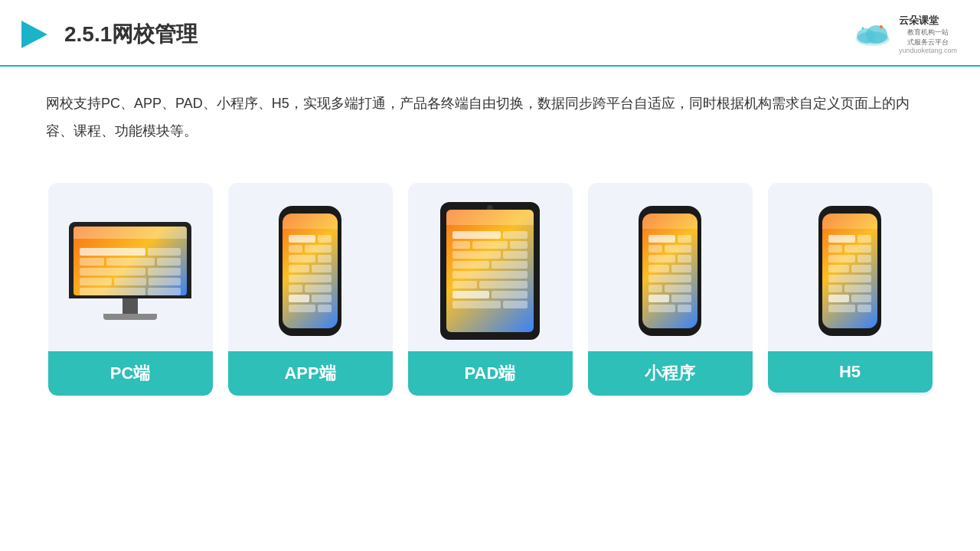 The image size is (980, 551). What do you see at coordinates (130, 267) in the screenshot?
I see `card-pc-image` at bounding box center [130, 267].